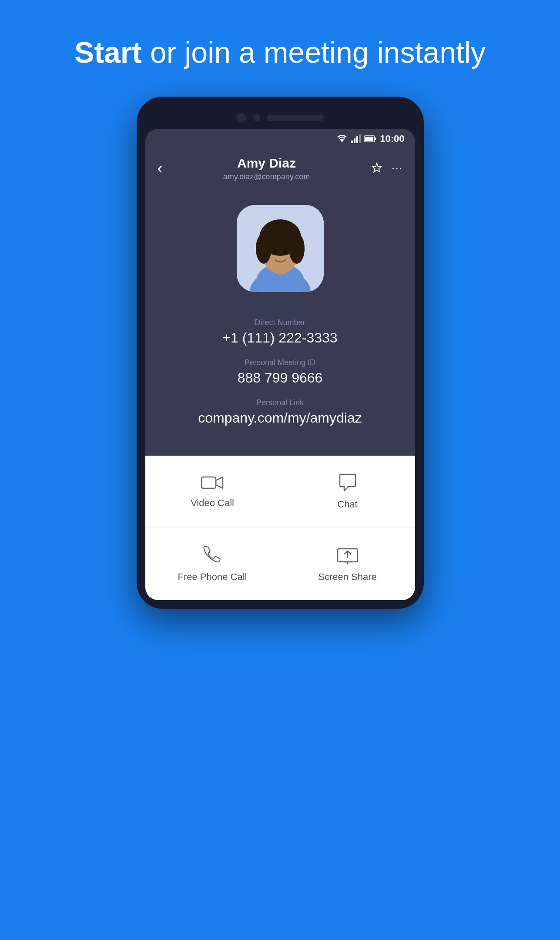  I want to click on camera-icon, so click(241, 118).